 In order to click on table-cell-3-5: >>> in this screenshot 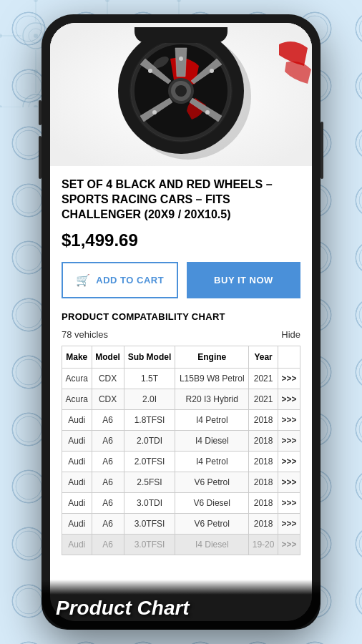, I will do `click(289, 441)`.